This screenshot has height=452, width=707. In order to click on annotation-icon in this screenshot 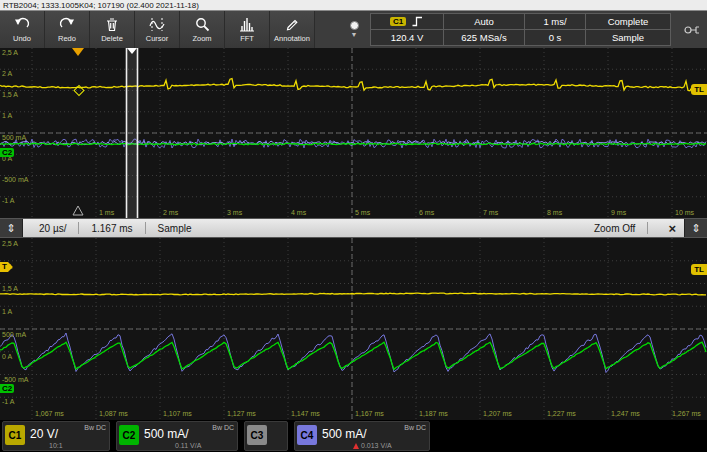, I will do `click(292, 25)`.